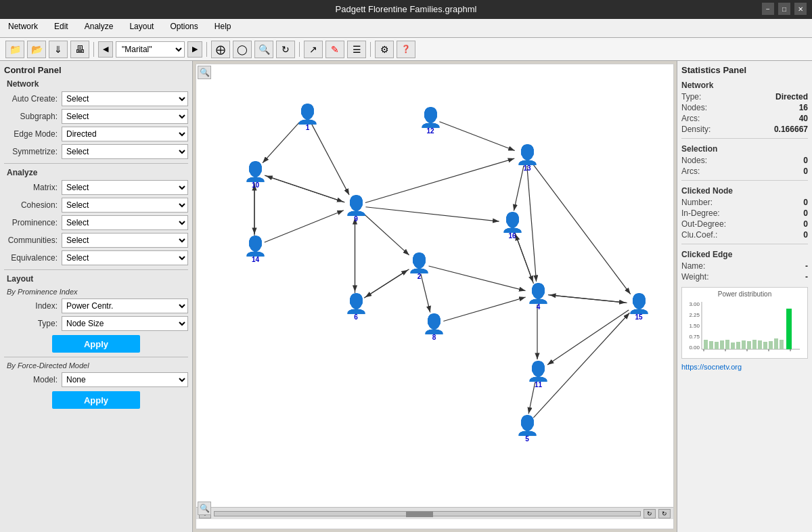  What do you see at coordinates (356, 304) in the screenshot?
I see `node-icon-6: 👤` at bounding box center [356, 304].